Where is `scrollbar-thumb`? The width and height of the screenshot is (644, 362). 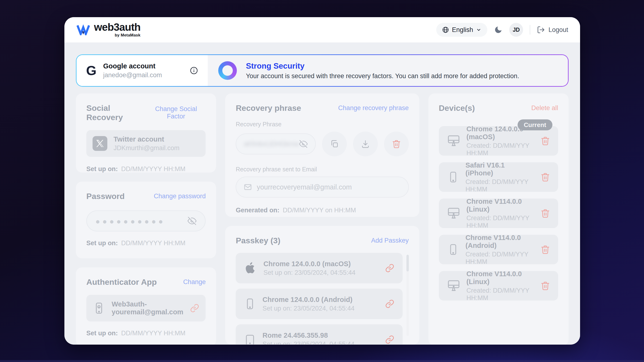
scrollbar-thumb is located at coordinates (408, 263).